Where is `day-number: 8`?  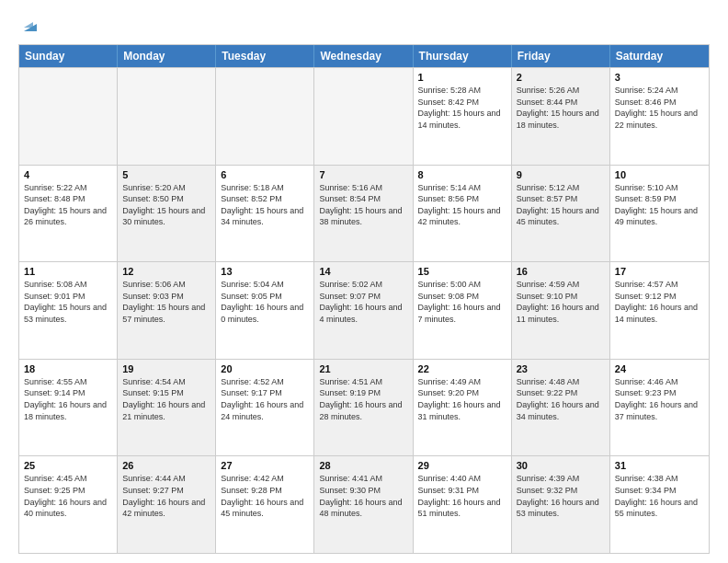 day-number: 8 is located at coordinates (462, 175).